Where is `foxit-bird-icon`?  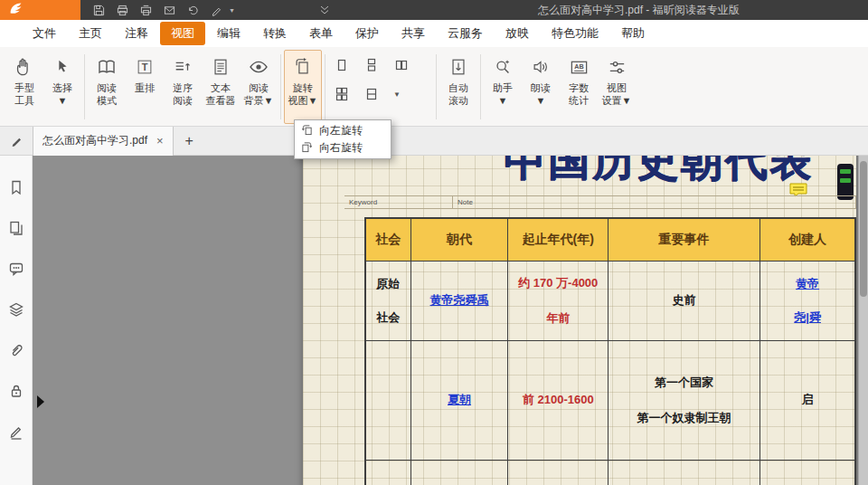 foxit-bird-icon is located at coordinates (16, 11).